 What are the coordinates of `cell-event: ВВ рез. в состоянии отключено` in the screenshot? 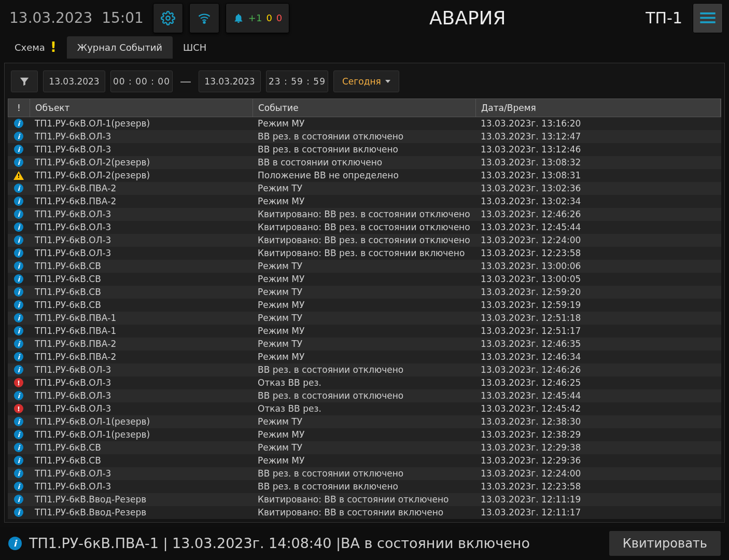 It's located at (364, 473).